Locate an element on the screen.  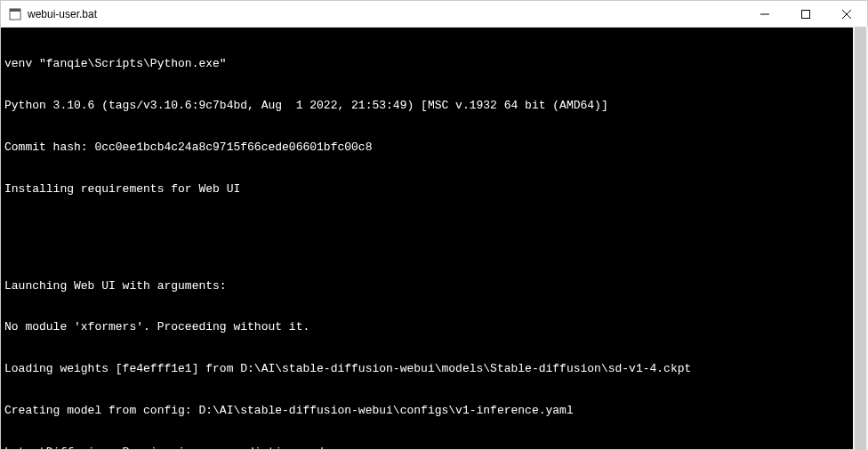
window-controls is located at coordinates (806, 14).